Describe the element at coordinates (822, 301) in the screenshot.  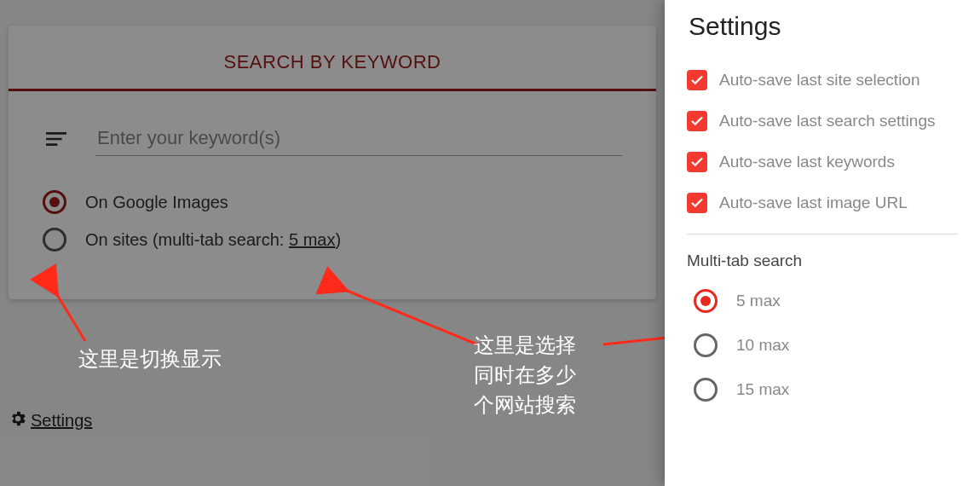
I see `radio-5-max: 5 max` at that location.